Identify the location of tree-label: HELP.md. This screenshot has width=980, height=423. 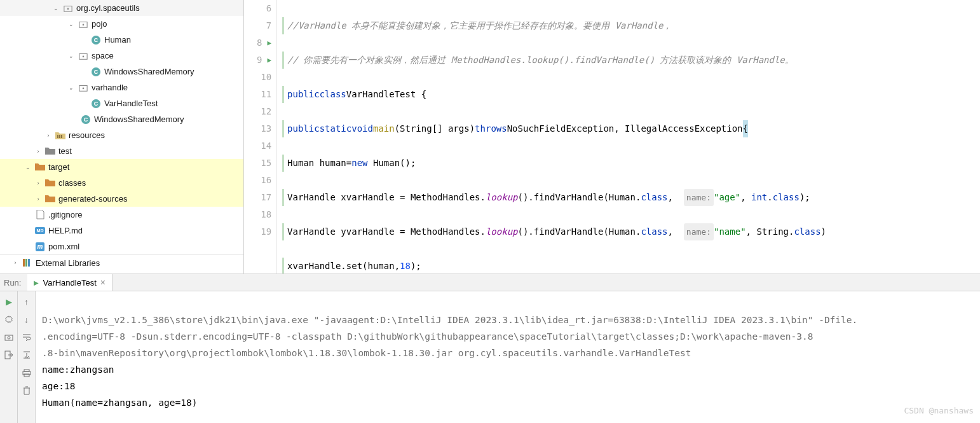
(65, 230).